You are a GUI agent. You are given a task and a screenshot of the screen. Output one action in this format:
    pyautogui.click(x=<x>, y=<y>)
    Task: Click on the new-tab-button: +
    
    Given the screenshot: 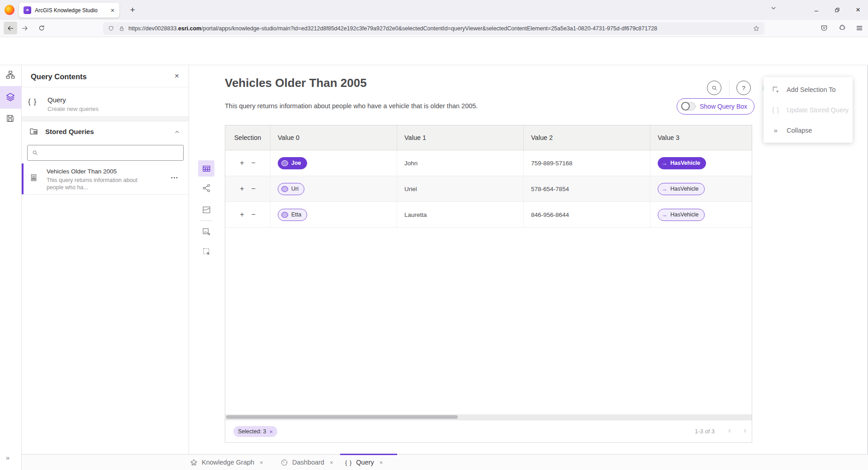 What is the action you would take?
    pyautogui.click(x=133, y=10)
    